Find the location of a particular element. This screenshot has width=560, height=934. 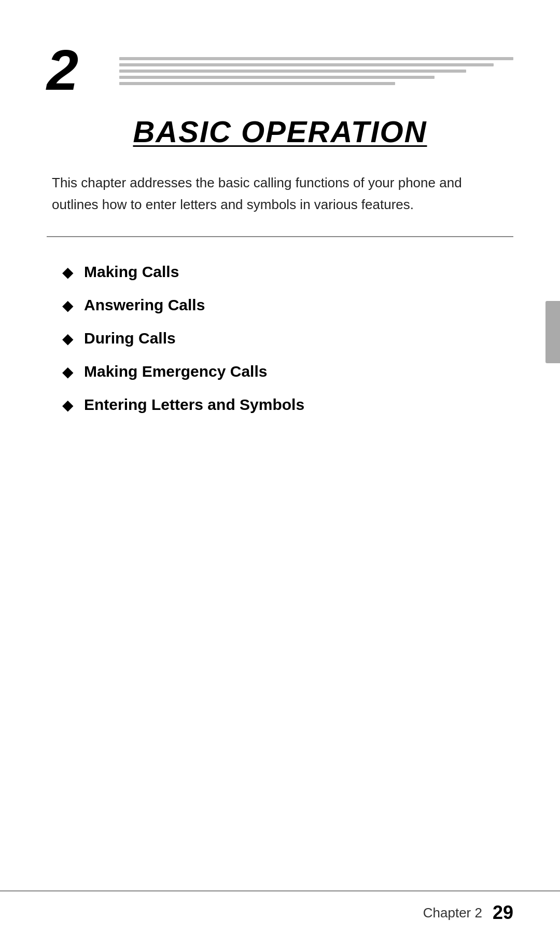

toc-item-entering-letters: ◆ Entering Letters and Symbols is located at coordinates (280, 405).